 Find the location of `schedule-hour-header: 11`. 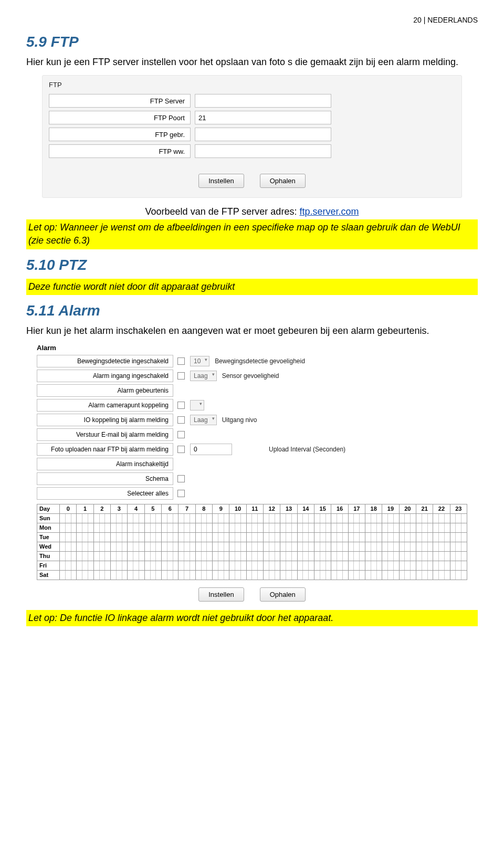

schedule-hour-header: 11 is located at coordinates (255, 509).